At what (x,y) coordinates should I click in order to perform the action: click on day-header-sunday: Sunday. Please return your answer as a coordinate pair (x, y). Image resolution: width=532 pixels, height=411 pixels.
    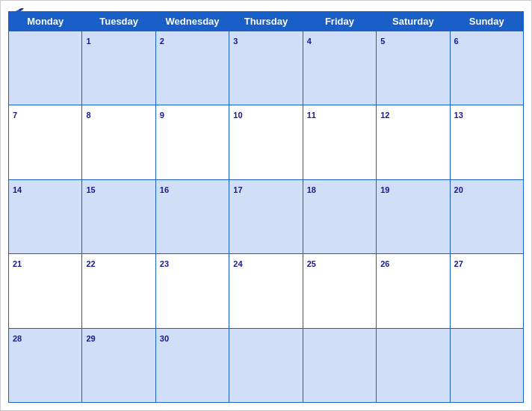
    Looking at the image, I should click on (487, 22).